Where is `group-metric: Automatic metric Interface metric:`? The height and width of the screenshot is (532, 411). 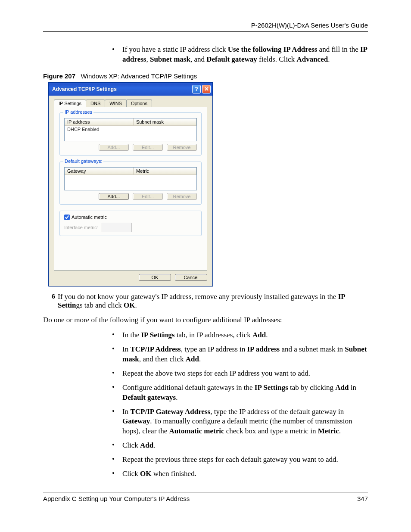
group-metric: Automatic metric Interface metric: is located at coordinates (131, 223).